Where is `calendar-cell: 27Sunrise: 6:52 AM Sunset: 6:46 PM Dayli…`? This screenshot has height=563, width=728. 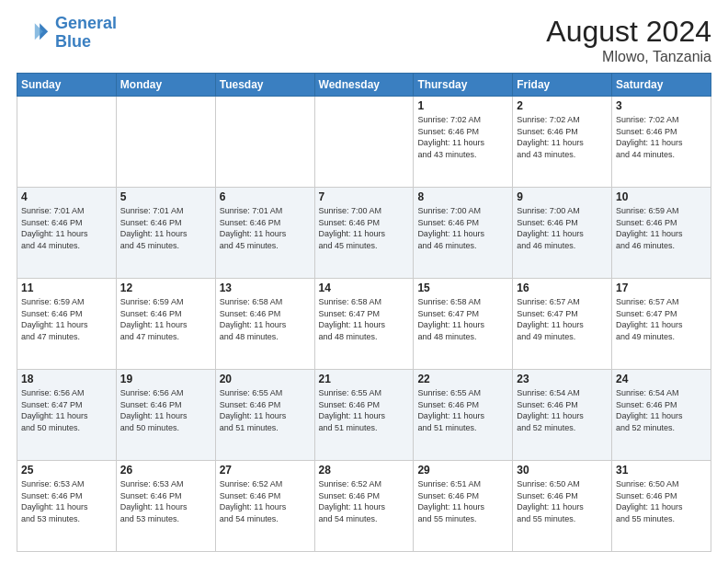
calendar-cell: 27Sunrise: 6:52 AM Sunset: 6:46 PM Dayli… is located at coordinates (265, 506).